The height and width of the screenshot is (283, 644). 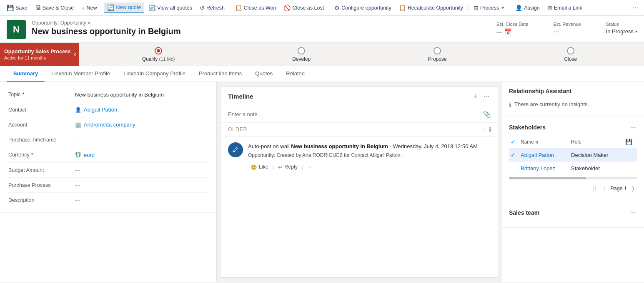 What do you see at coordinates (569, 127) in the screenshot?
I see `stakeholders-title: Stakeholders` at bounding box center [569, 127].